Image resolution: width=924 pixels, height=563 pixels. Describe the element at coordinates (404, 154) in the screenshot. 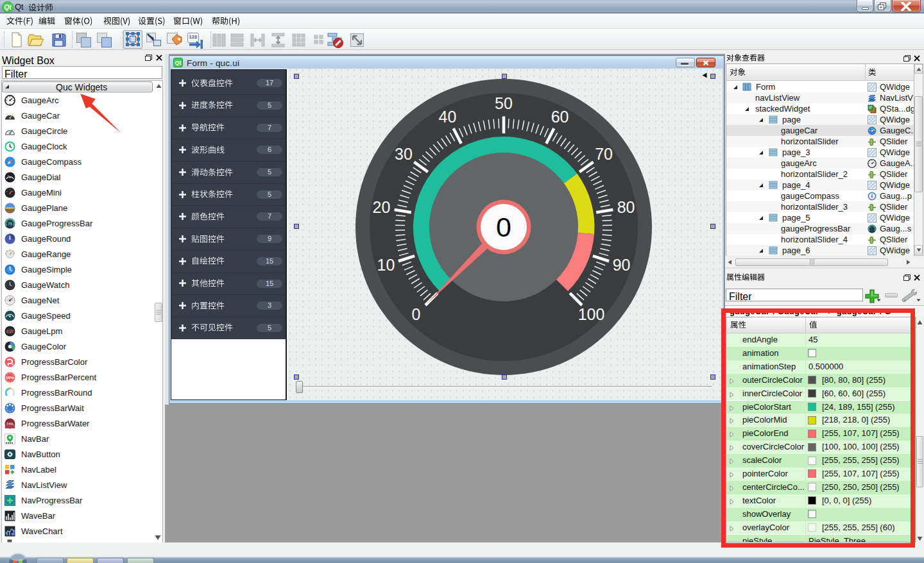

I see `svg-text: 30` at that location.